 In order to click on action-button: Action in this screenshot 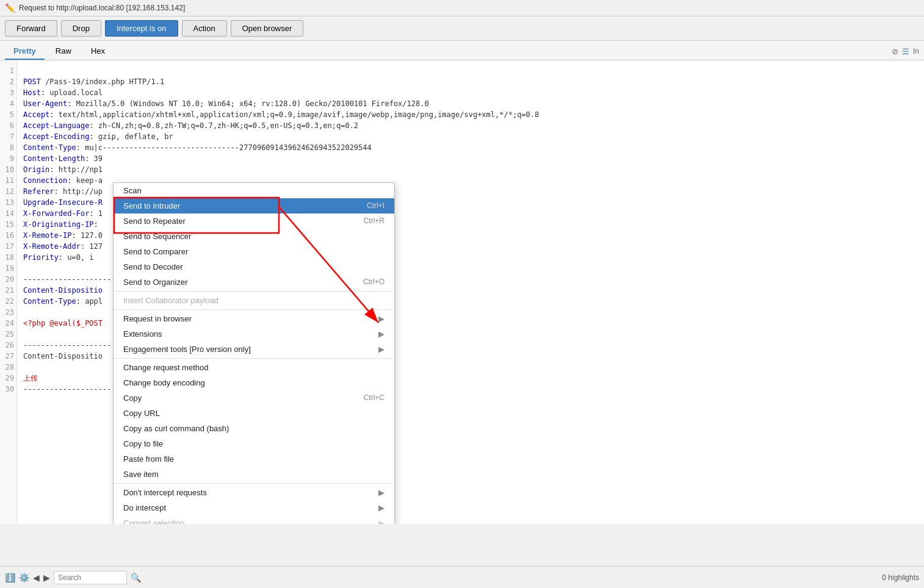, I will do `click(204, 28)`.